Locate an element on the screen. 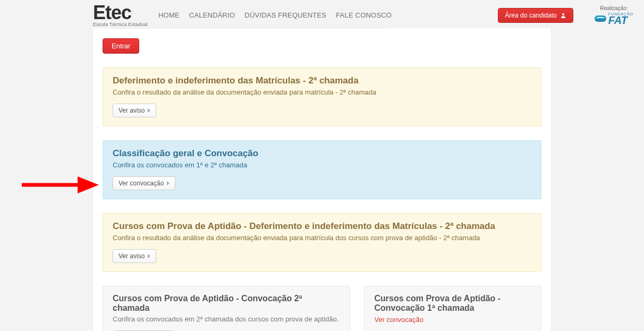  fat-swoosh-icon is located at coordinates (600, 19).